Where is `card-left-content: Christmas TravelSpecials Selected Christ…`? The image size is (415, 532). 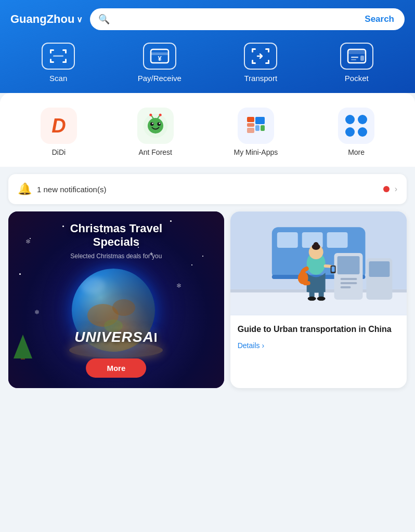 card-left-content: Christmas TravelSpecials Selected Christ… is located at coordinates (116, 236).